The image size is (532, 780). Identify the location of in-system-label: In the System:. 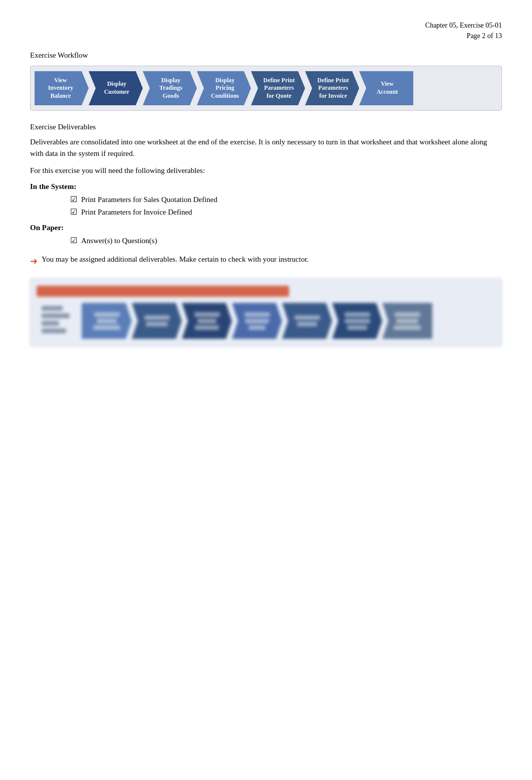
(266, 186).